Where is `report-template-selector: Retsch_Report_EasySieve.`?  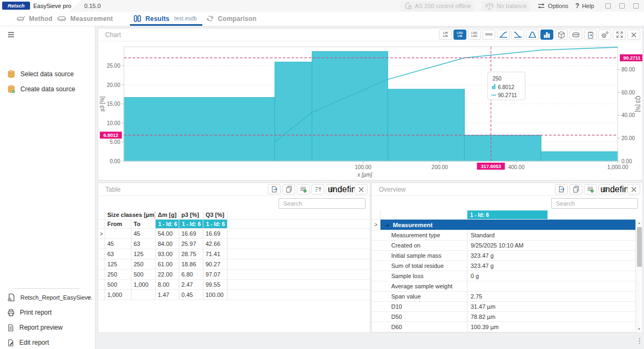
report-template-selector: Retsch_Report_EasySieve. is located at coordinates (47, 297).